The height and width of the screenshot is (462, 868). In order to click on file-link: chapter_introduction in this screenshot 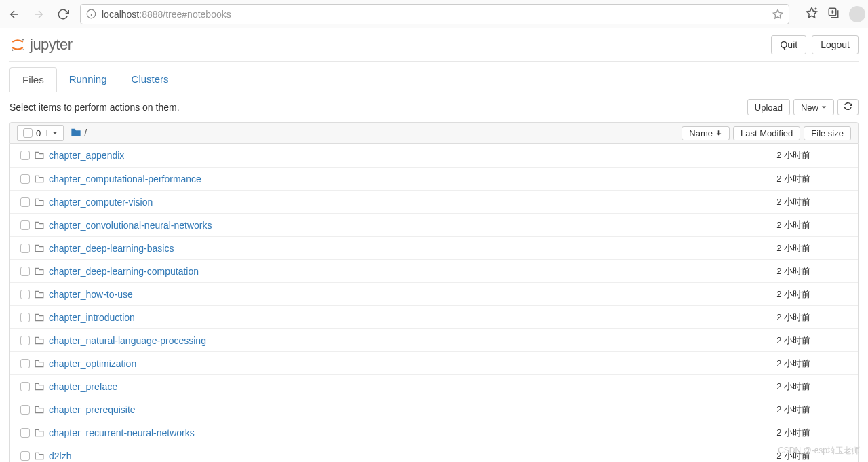, I will do `click(92, 317)`.